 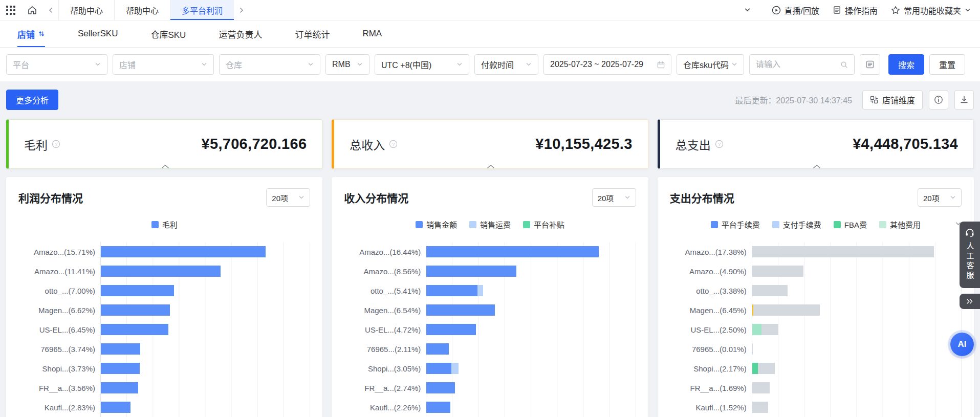 I want to click on page-tab-help-center-1: 帮助中心, so click(x=86, y=10).